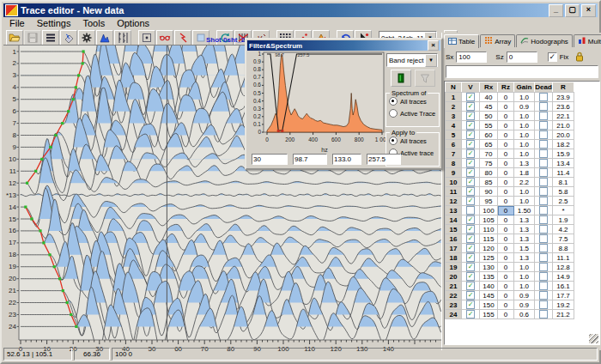 The width and height of the screenshot is (601, 364). Describe the element at coordinates (453, 287) in the screenshot. I see `cell-n: 21` at that location.